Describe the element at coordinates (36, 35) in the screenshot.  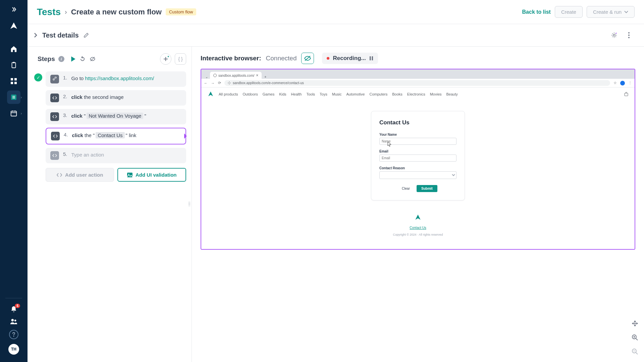
I see `expand-details-button` at that location.